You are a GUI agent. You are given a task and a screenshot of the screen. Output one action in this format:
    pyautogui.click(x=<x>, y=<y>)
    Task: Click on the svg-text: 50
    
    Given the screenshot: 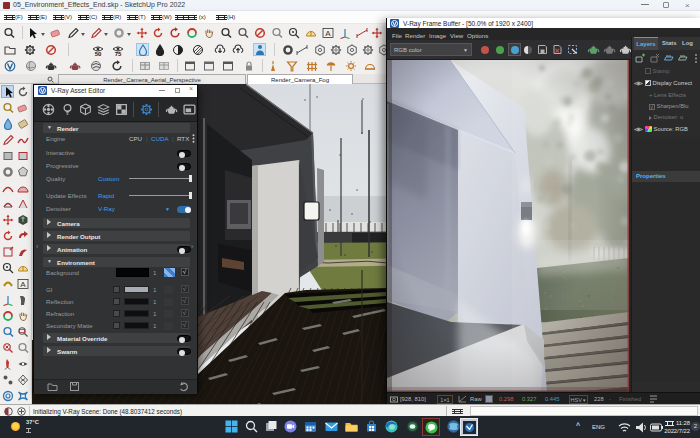 What is the action you would take?
    pyautogui.click(x=98, y=54)
    